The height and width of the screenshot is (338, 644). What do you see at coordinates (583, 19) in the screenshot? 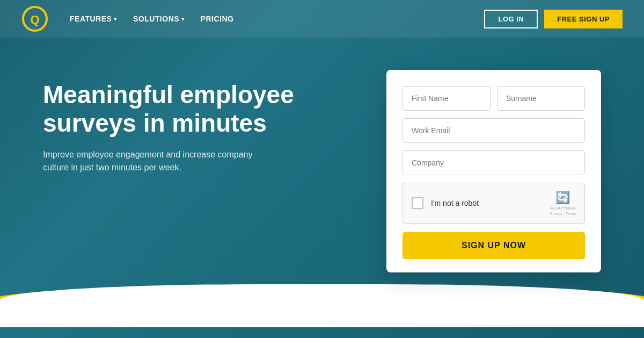
I see `free-signup-button: FREE SIGN UP` at bounding box center [583, 19].